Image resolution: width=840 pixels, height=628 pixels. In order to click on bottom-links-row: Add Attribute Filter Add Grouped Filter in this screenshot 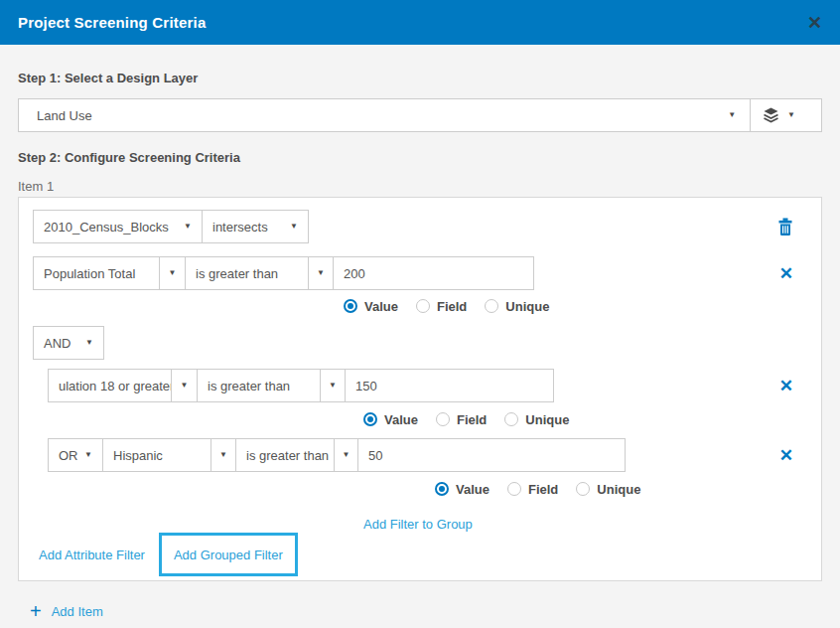, I will do `click(420, 554)`.